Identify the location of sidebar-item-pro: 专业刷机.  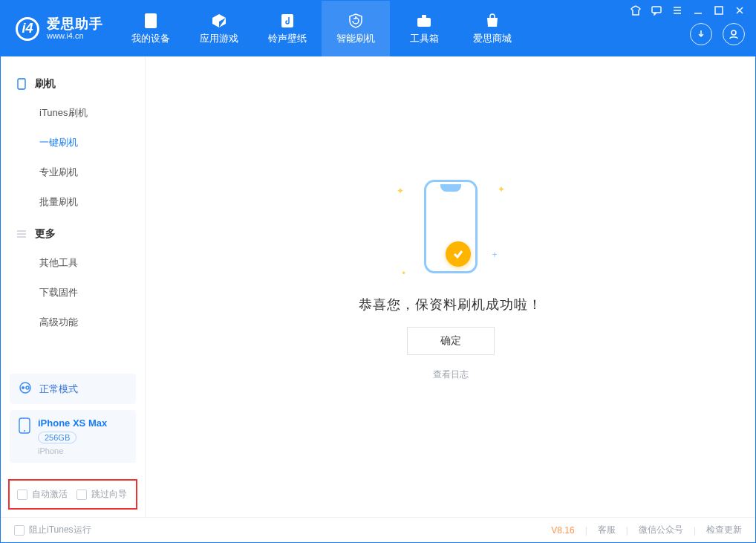
(73, 172).